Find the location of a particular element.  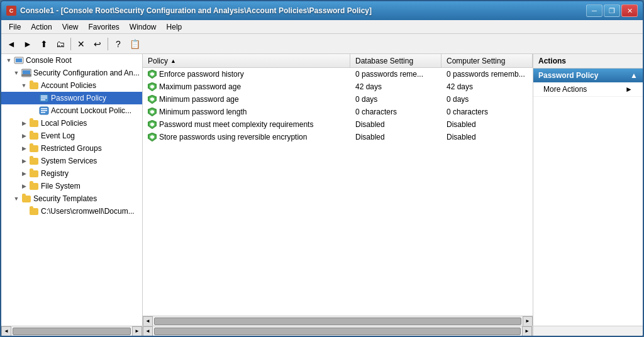

tree-scroll-thumb is located at coordinates (72, 331).